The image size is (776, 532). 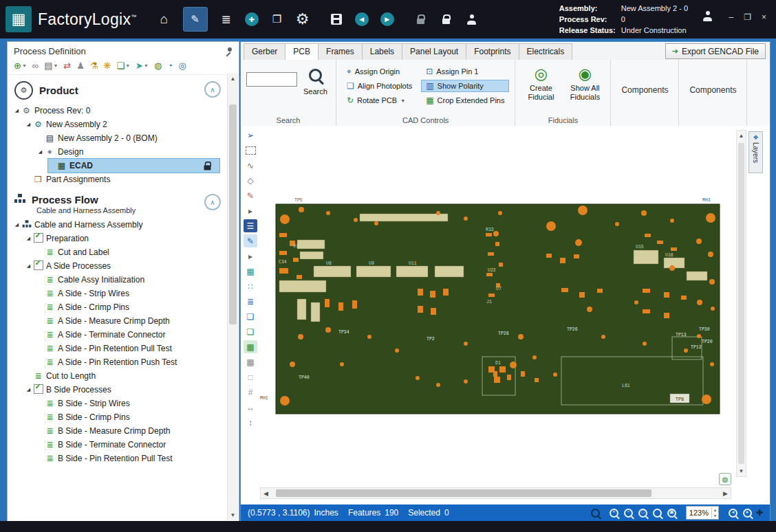 What do you see at coordinates (764, 17) in the screenshot?
I see `close-button: ×` at bounding box center [764, 17].